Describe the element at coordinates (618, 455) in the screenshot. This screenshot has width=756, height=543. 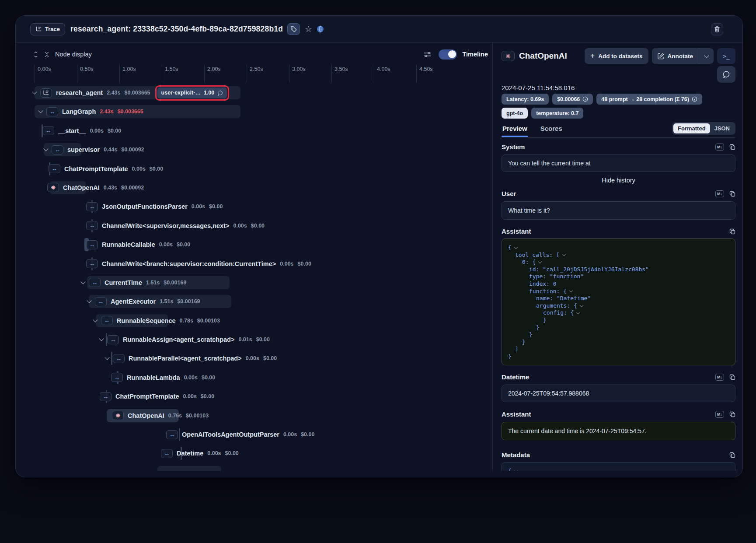
I see `metadata-section-header: Metadata` at that location.